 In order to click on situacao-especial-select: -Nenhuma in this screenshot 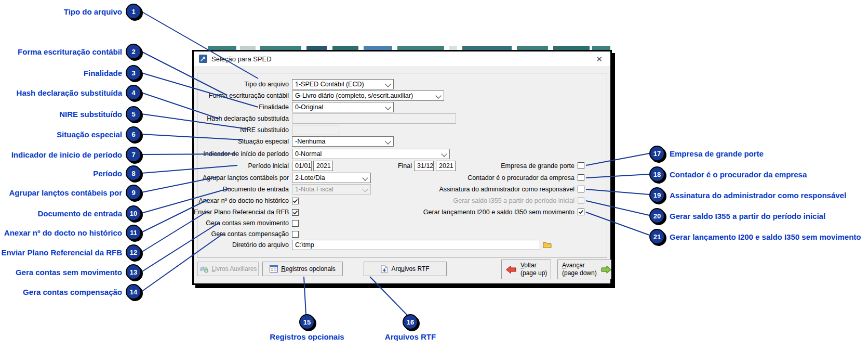, I will do `click(343, 141)`.